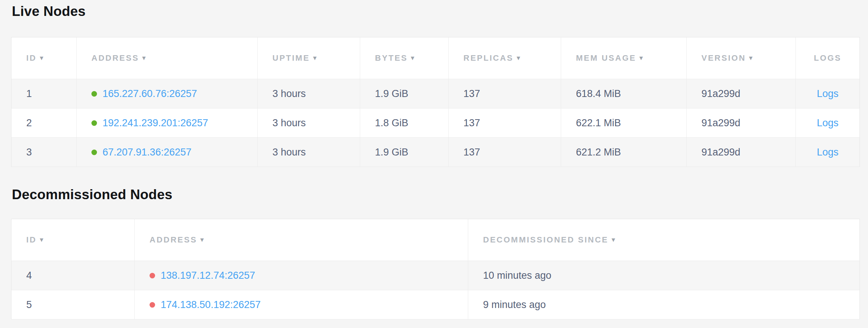 This screenshot has width=868, height=328. Describe the element at coordinates (391, 58) in the screenshot. I see `column-header-label: BYTES` at that location.